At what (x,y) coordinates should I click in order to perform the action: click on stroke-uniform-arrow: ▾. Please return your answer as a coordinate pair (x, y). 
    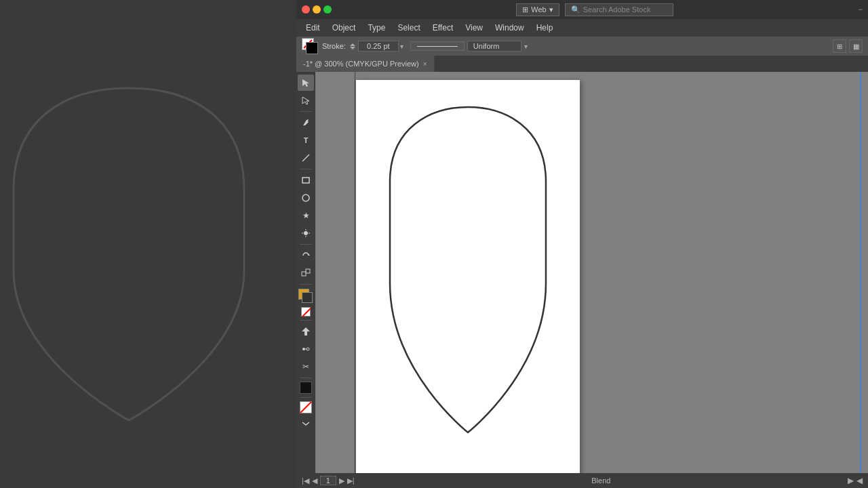
    Looking at the image, I should click on (526, 46).